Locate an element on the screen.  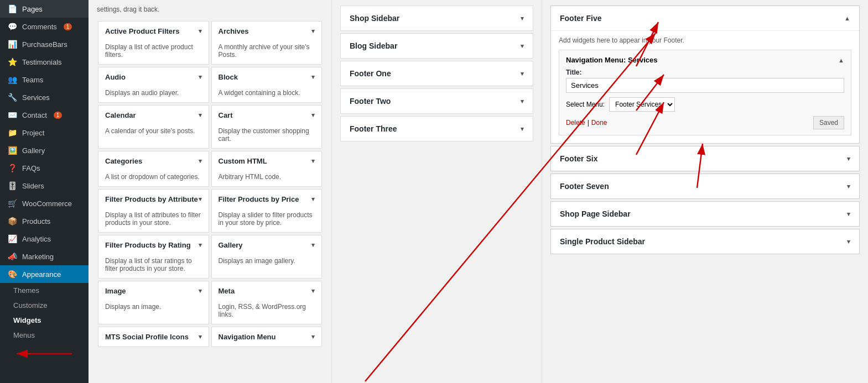
widget-header-meta: Meta ▾ is located at coordinates (267, 291).